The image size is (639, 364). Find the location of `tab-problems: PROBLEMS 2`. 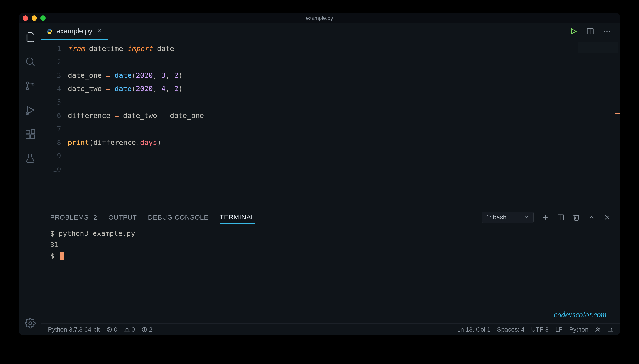

tab-problems: PROBLEMS 2 is located at coordinates (74, 218).